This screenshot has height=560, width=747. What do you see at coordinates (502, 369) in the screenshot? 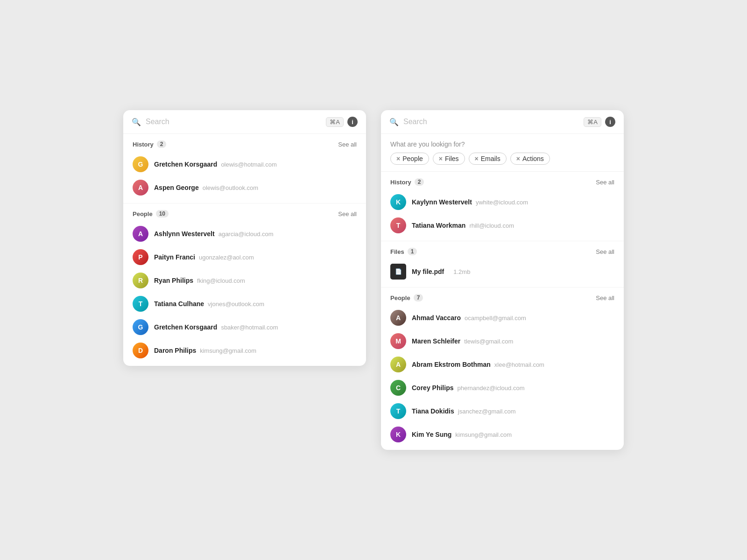
I see `right-people-section: People 7 See all AAhmad Vaccaroocampbell…` at bounding box center [502, 369].